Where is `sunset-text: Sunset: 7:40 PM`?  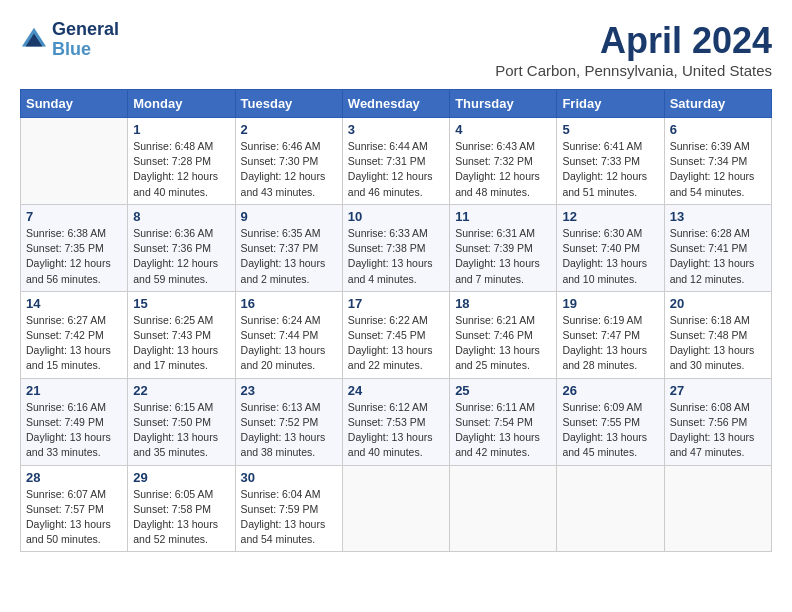 sunset-text: Sunset: 7:40 PM is located at coordinates (601, 248).